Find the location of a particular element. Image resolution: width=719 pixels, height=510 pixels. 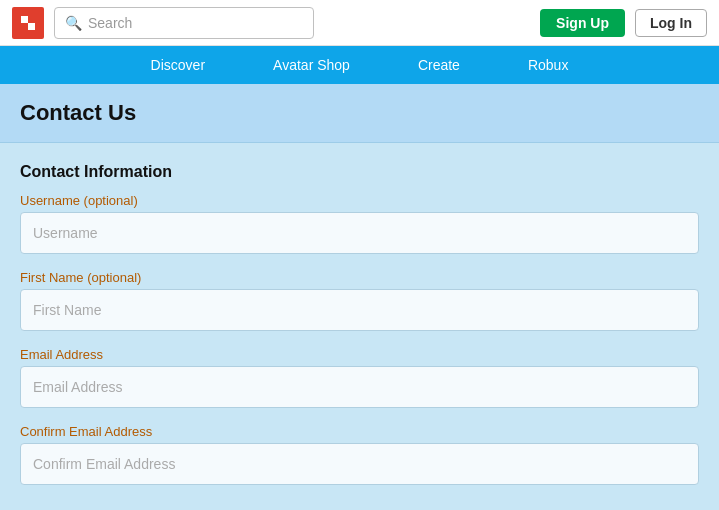

search-input is located at coordinates (196, 23).